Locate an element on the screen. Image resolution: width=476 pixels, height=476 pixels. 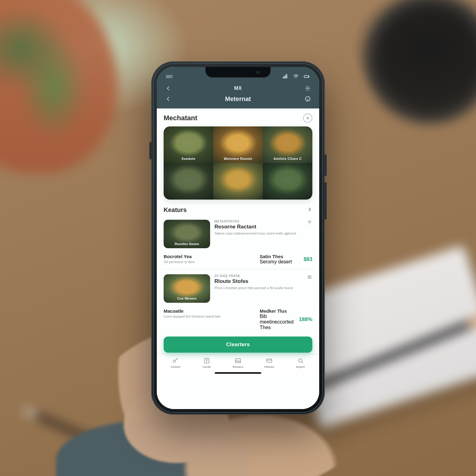
ambient-coffee-cup is located at coordinates (420, 62).